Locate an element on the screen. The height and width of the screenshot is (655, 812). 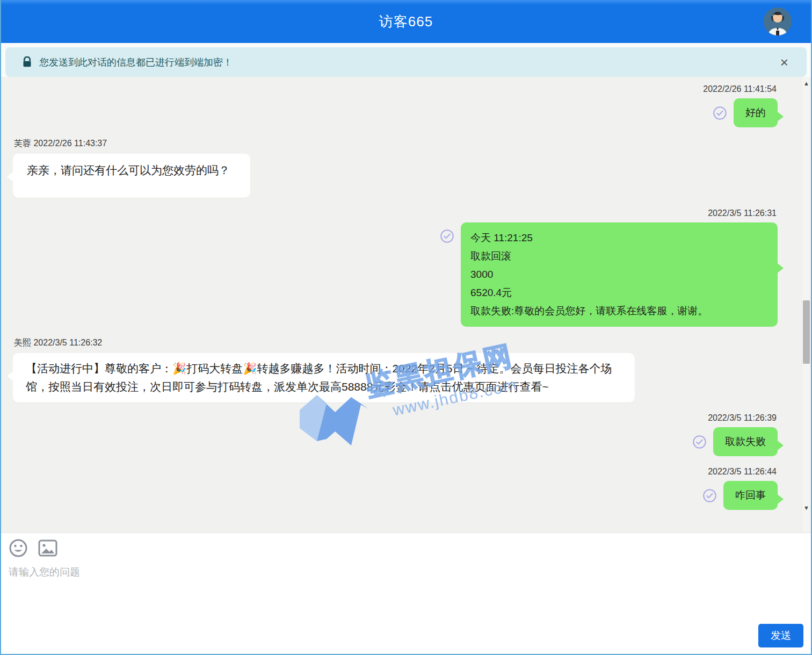
agent-avatar-icon is located at coordinates (778, 21).